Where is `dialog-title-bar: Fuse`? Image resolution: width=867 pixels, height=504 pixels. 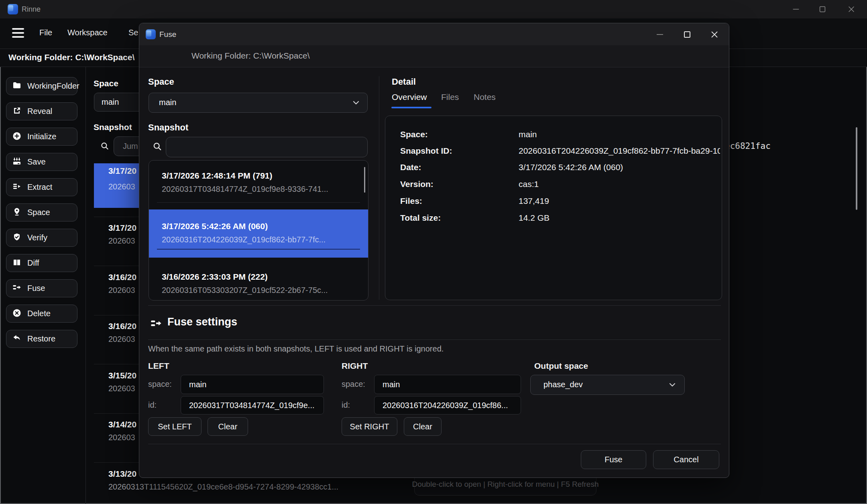
dialog-title-bar: Fuse is located at coordinates (434, 35).